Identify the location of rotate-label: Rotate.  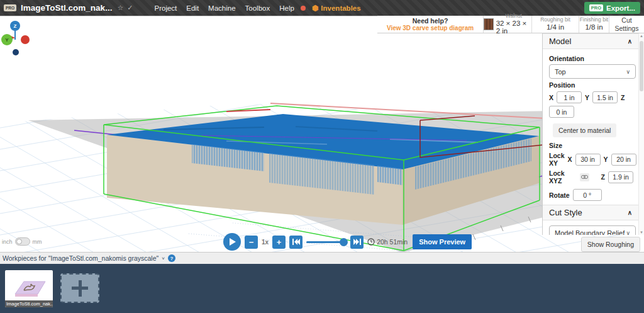
(560, 195).